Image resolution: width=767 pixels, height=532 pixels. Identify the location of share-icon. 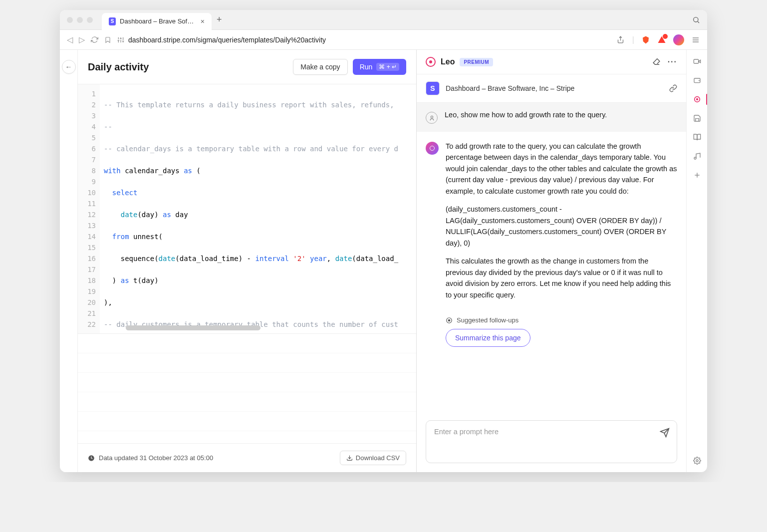
(621, 40).